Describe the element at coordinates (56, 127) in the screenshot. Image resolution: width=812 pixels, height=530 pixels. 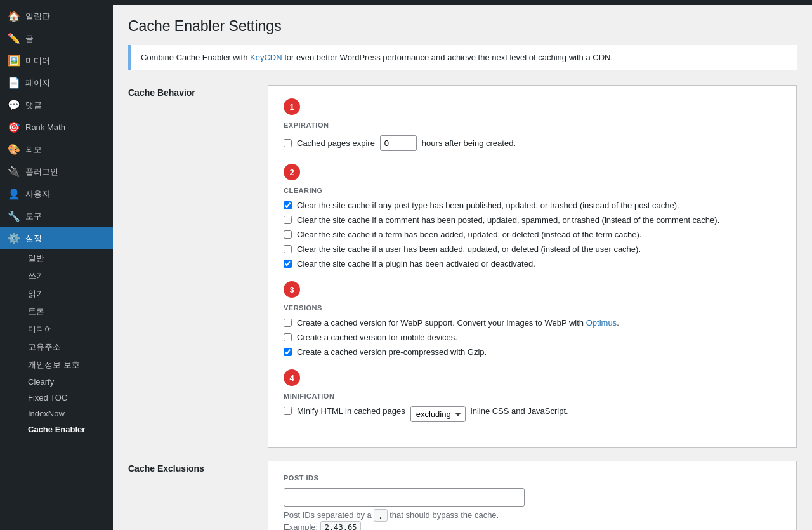
I see `sidebar-item-rankmath: 🎯 Rank Math` at that location.